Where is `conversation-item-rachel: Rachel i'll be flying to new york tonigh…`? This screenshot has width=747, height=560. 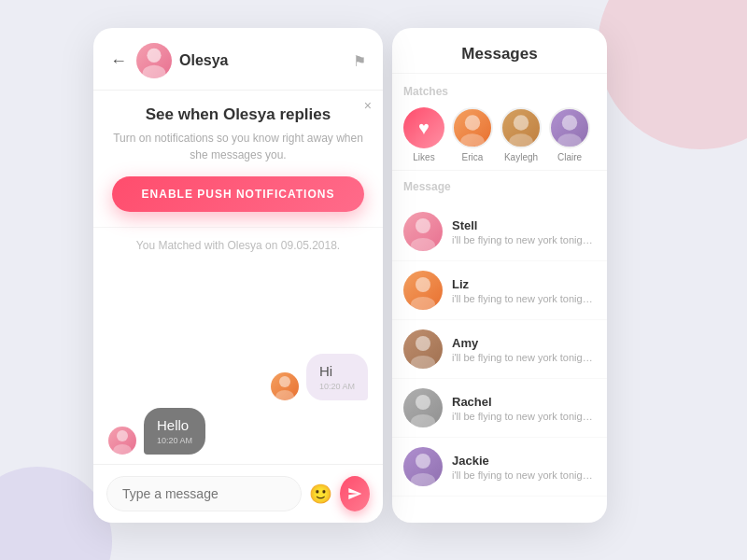
conversation-item-rachel: Rachel i'll be flying to new york tonigh… is located at coordinates (500, 409).